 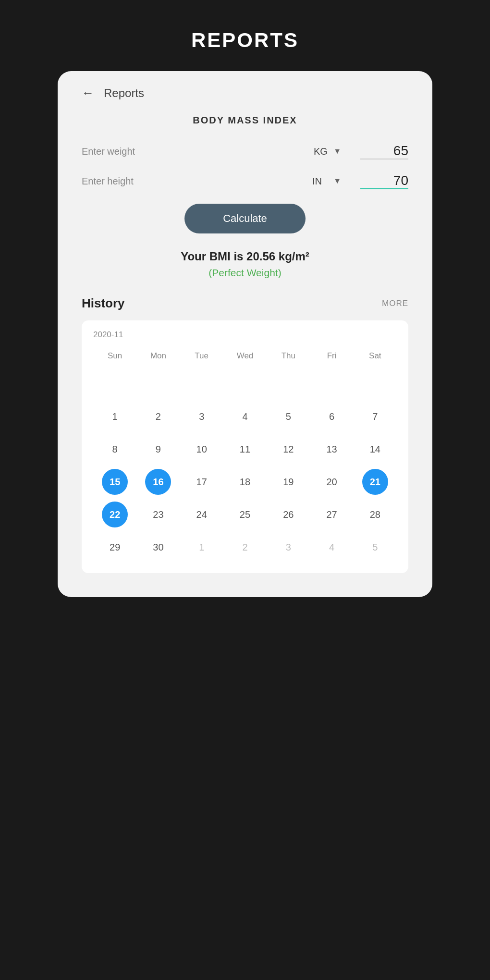 What do you see at coordinates (384, 151) in the screenshot?
I see `weight-input` at bounding box center [384, 151].